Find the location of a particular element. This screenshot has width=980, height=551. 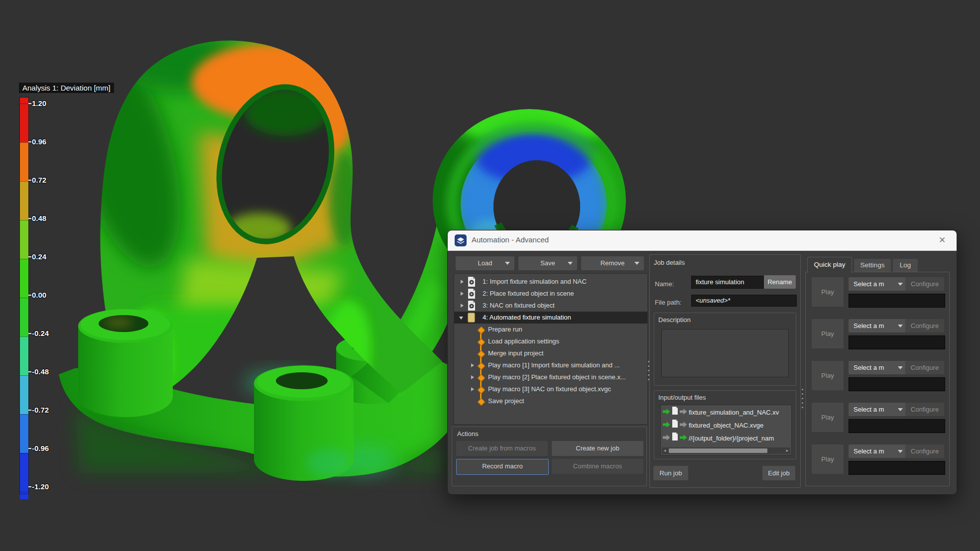

tree-row: Save project is located at coordinates (551, 401).